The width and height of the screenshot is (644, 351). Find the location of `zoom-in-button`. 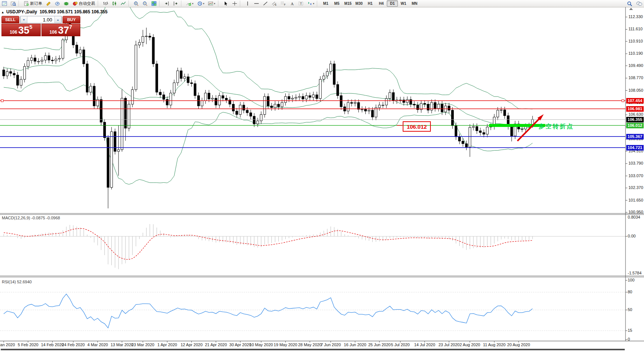

zoom-in-button is located at coordinates (136, 4).